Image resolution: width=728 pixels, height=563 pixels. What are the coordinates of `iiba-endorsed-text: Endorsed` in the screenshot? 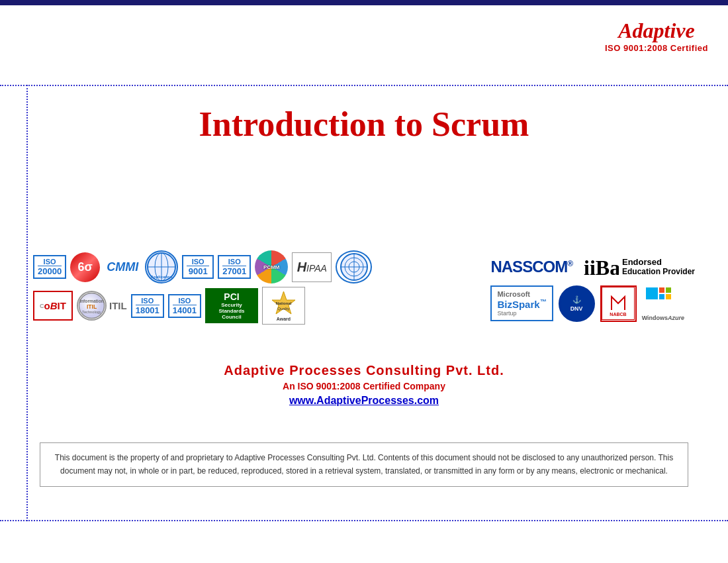 It's located at (659, 262).